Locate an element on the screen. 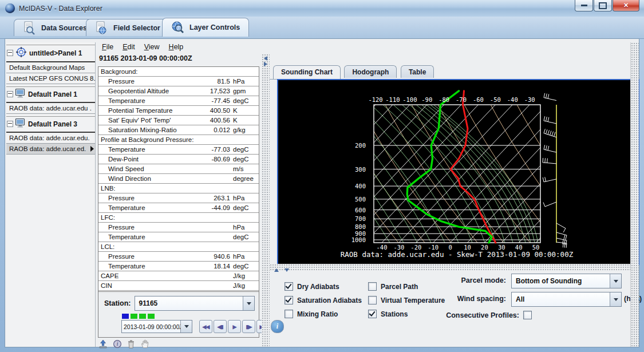  tab-data-sources: Data Sources is located at coordinates (55, 27).